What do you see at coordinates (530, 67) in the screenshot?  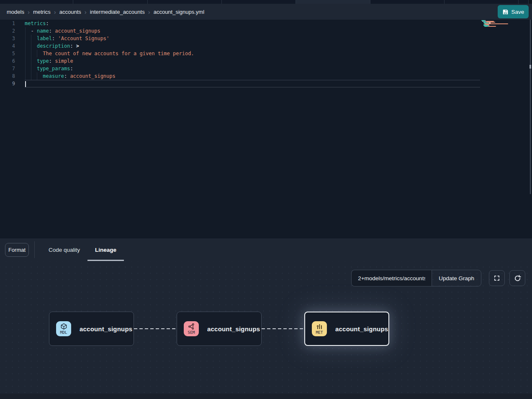 I see `editor-scrollbar-handle` at bounding box center [530, 67].